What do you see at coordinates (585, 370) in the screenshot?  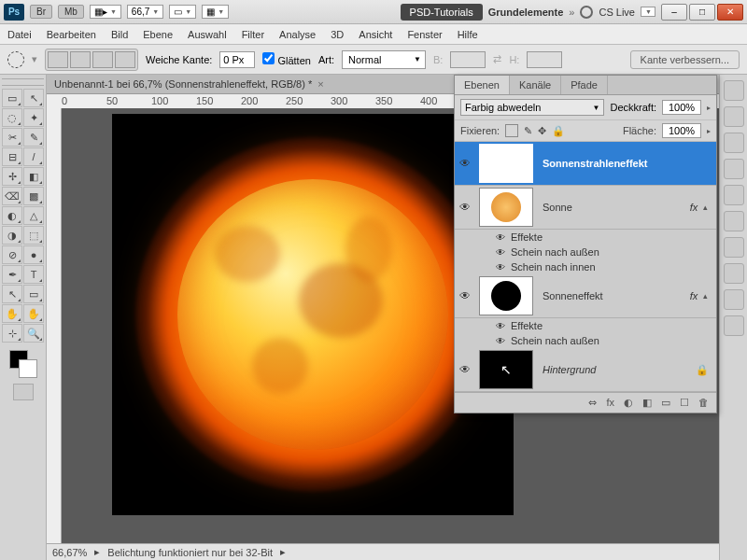 I see `layer-row: 👁↖Hintergrund🔒` at bounding box center [585, 370].